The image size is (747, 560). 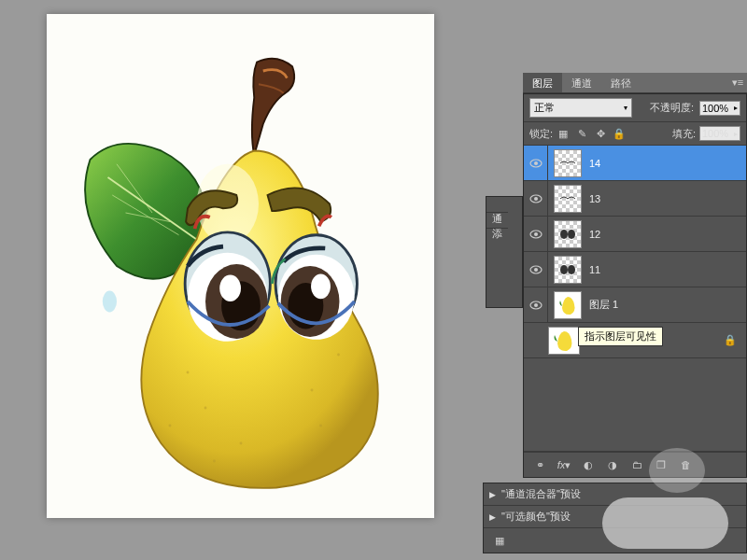 What do you see at coordinates (626, 108) in the screenshot?
I see `dropdown-icon: ▾` at bounding box center [626, 108].